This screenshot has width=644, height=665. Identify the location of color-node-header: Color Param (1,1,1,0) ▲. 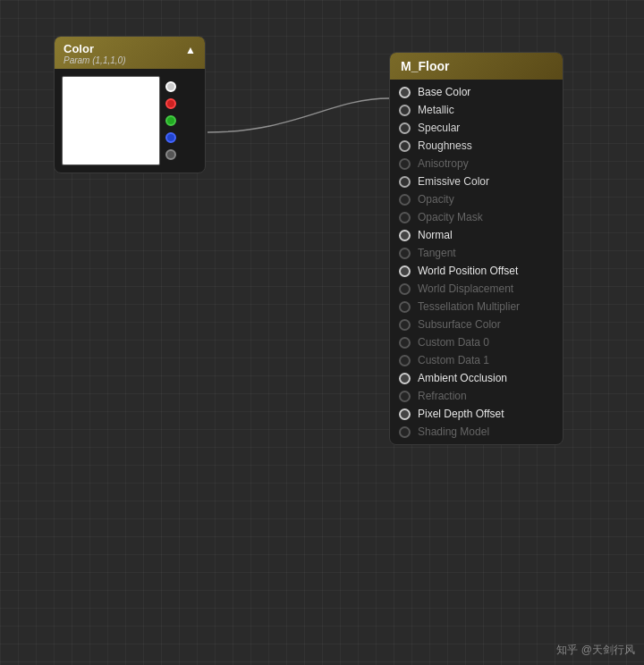
(130, 53).